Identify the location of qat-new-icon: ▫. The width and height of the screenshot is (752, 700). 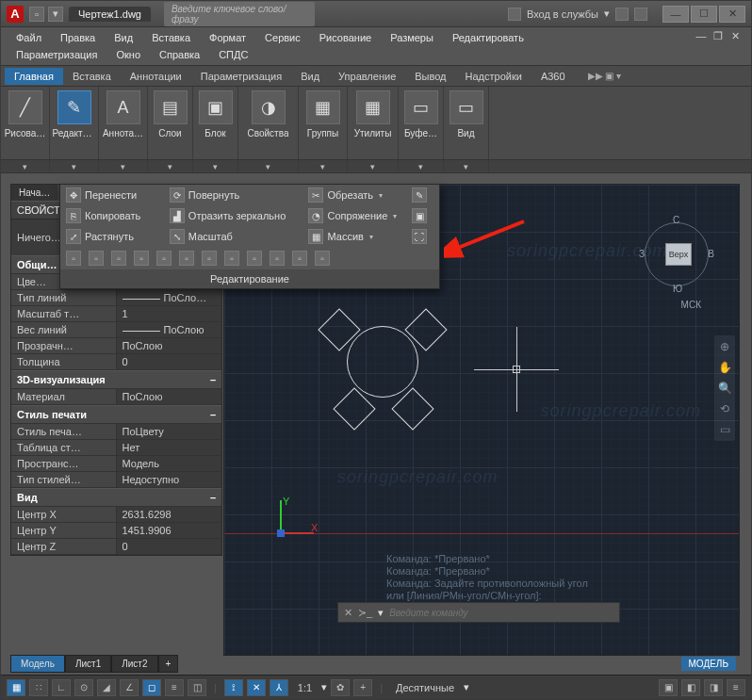
(37, 14).